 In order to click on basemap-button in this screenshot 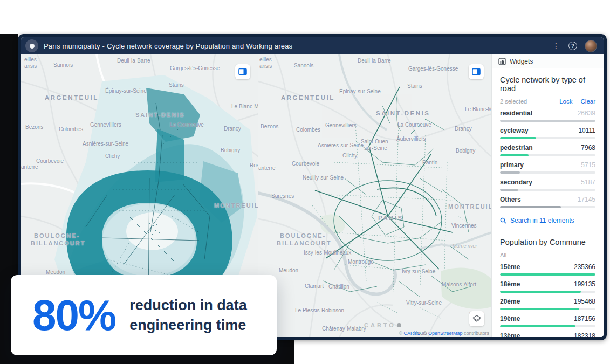, I will do `click(477, 319)`.